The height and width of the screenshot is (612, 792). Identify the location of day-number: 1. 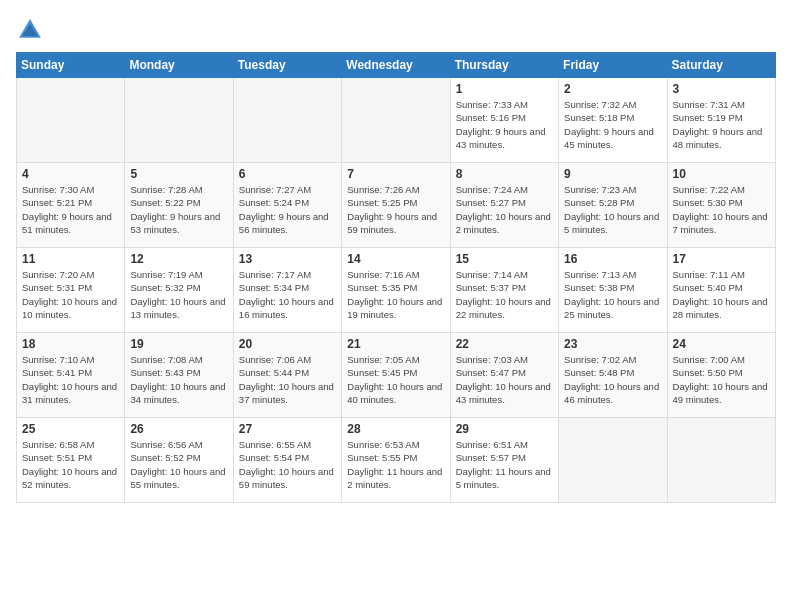
(504, 89).